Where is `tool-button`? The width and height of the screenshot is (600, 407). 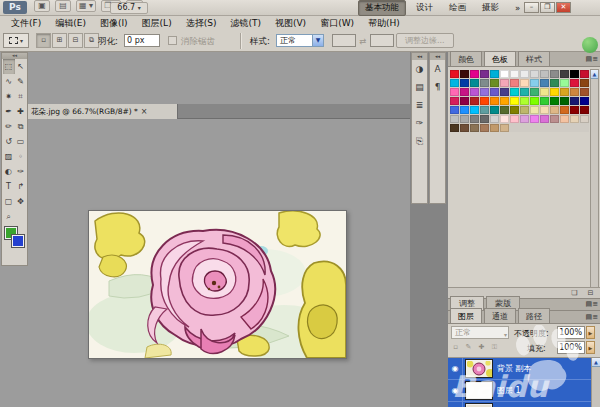 tool-button is located at coordinates (21, 216).